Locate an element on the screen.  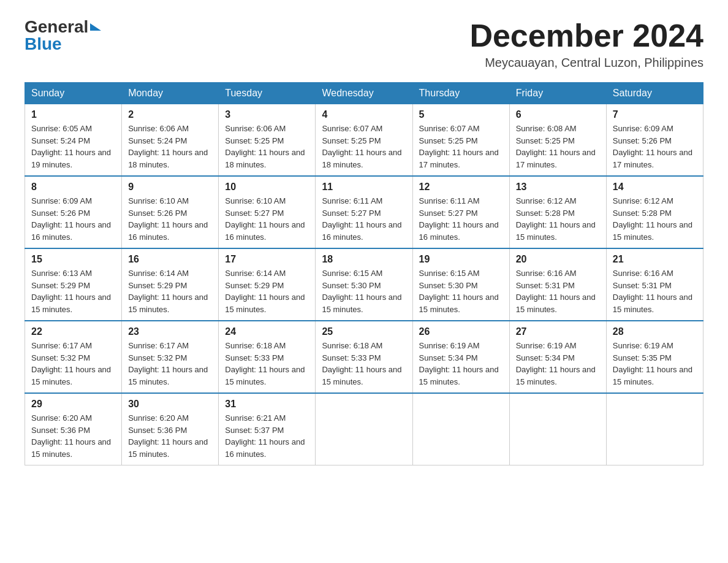
logo-general: General is located at coordinates (56, 27).